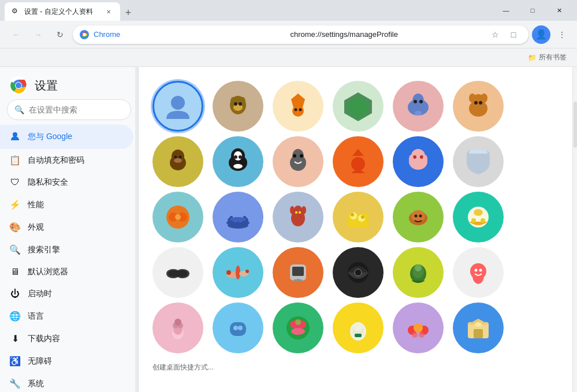  Describe the element at coordinates (15, 316) in the screenshot. I see `language-nav-icon: 🌐` at that location.